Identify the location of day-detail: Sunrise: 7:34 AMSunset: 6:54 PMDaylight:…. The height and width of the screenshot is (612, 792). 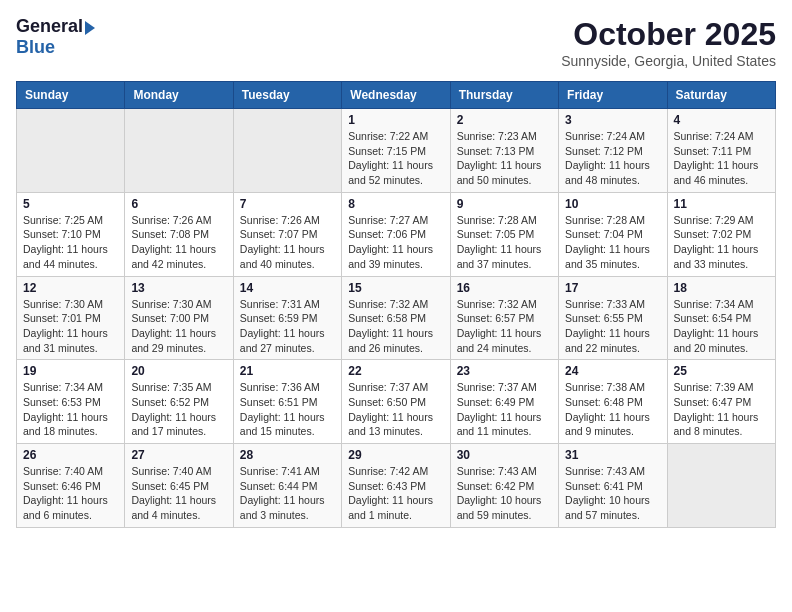
(722, 326).